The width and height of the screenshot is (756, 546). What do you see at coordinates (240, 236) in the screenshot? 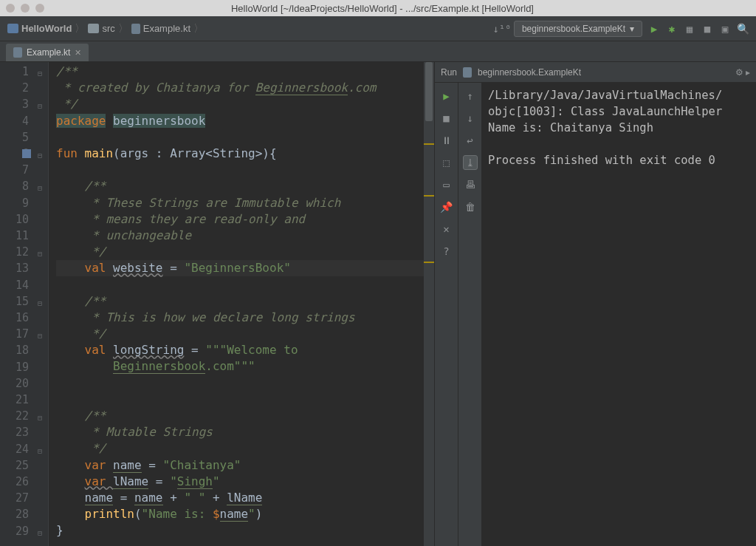
I see `code-line: * unchangeable` at bounding box center [240, 236].